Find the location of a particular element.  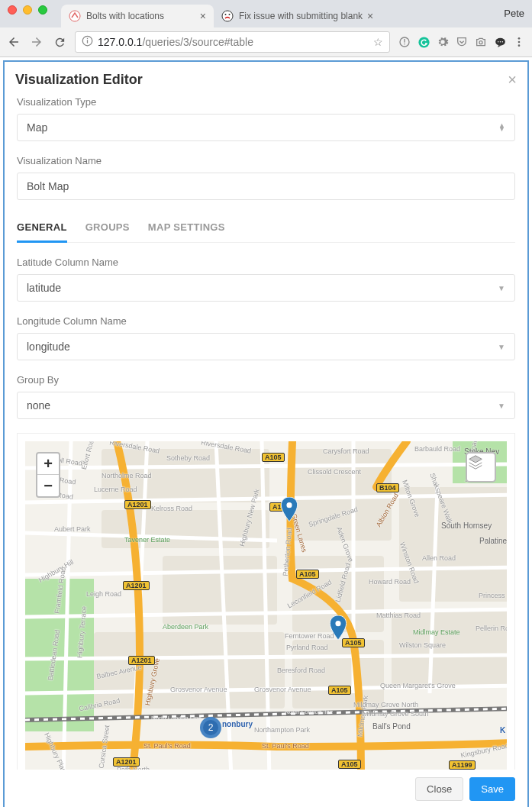

lat-column-value: latitude is located at coordinates (44, 288).